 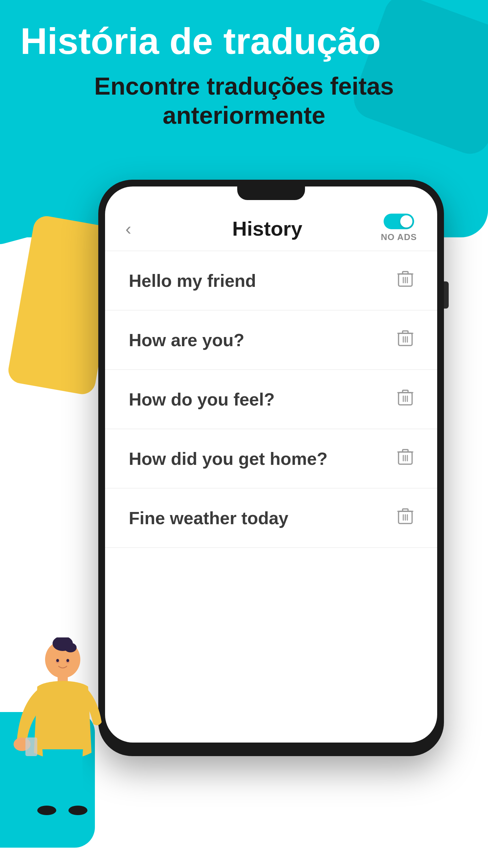 What do you see at coordinates (406, 221) in the screenshot?
I see `toggle-dot` at bounding box center [406, 221].